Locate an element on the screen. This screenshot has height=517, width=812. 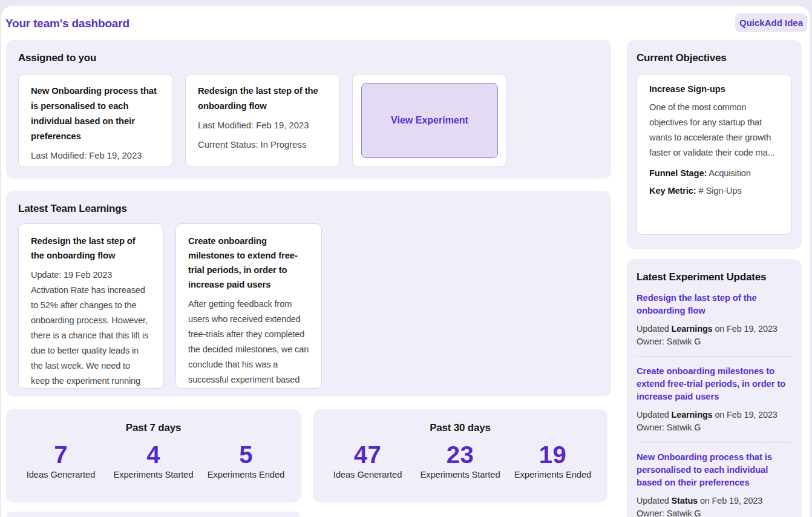
learning-card-body: After getting feedback from users who re… is located at coordinates (249, 343).